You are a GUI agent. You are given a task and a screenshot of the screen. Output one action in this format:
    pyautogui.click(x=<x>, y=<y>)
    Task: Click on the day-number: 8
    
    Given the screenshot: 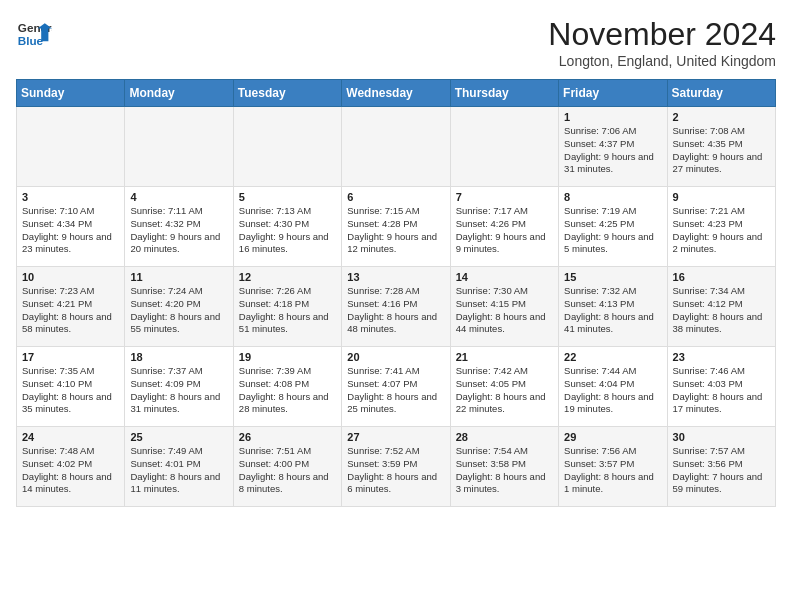 What is the action you would take?
    pyautogui.click(x=612, y=197)
    